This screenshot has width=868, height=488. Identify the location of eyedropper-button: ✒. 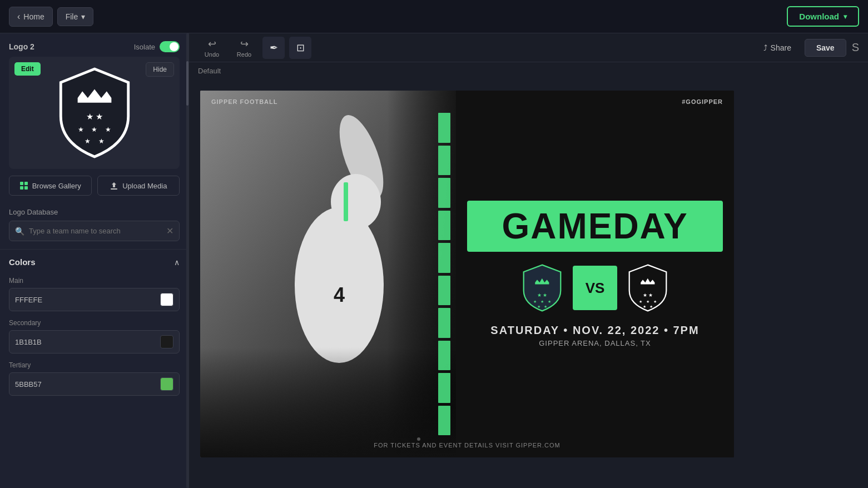
(274, 48).